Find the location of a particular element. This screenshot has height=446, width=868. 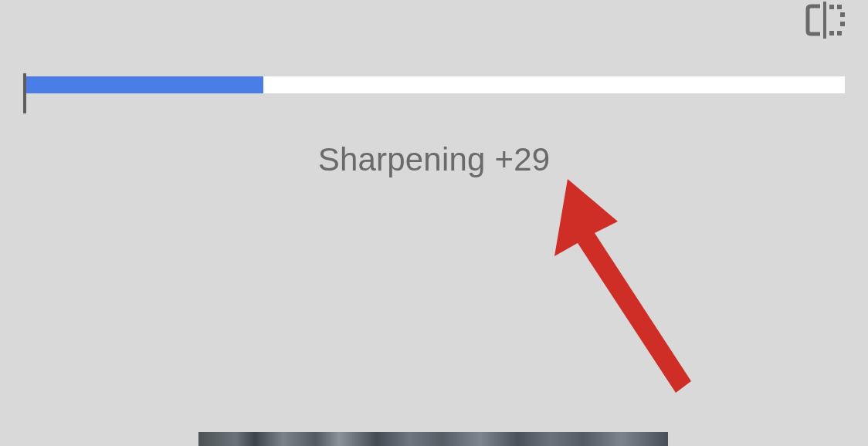

sharpening-slider is located at coordinates (434, 88).